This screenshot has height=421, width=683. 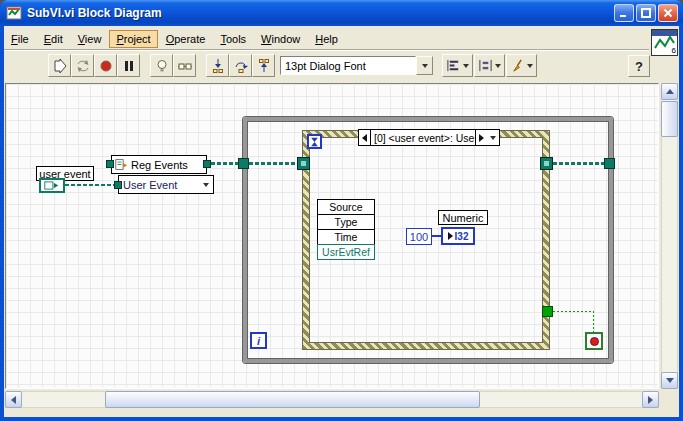 What do you see at coordinates (244, 164) in the screenshot?
I see `loop-tunnel-left` at bounding box center [244, 164].